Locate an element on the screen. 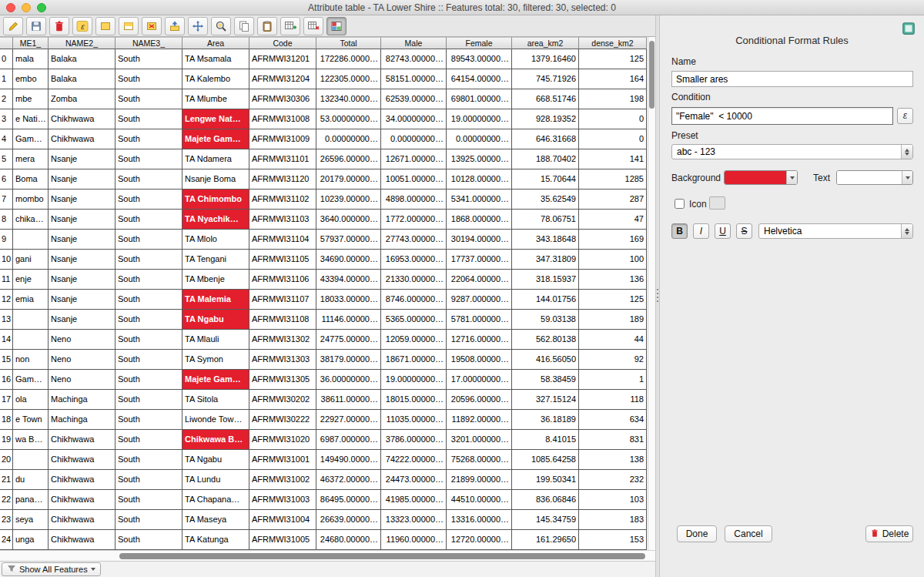 The width and height of the screenshot is (924, 577). underline-button: U is located at coordinates (722, 231).